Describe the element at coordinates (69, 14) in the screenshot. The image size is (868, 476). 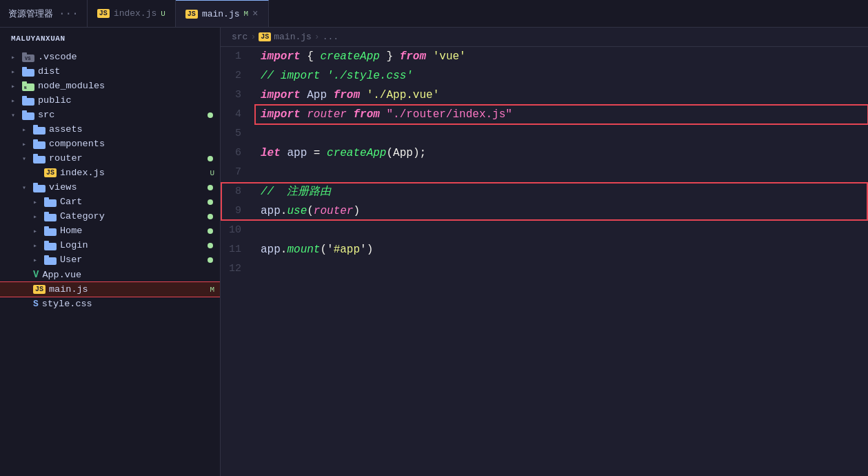
I see `explorer-dots: ···` at that location.